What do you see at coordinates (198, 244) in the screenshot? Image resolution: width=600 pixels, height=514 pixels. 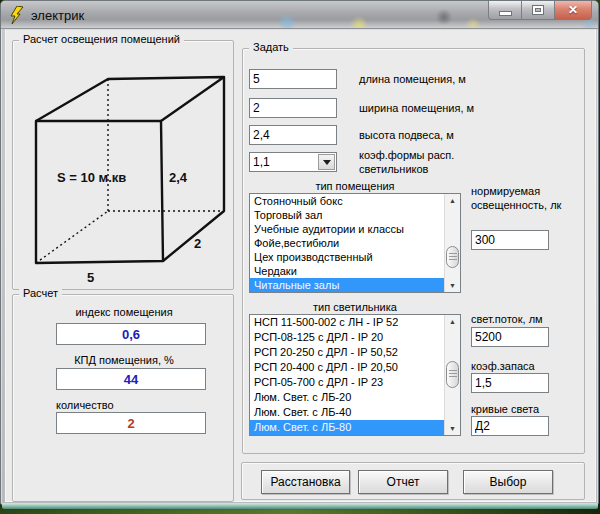 I see `cube-depth-label: 2` at bounding box center [198, 244].